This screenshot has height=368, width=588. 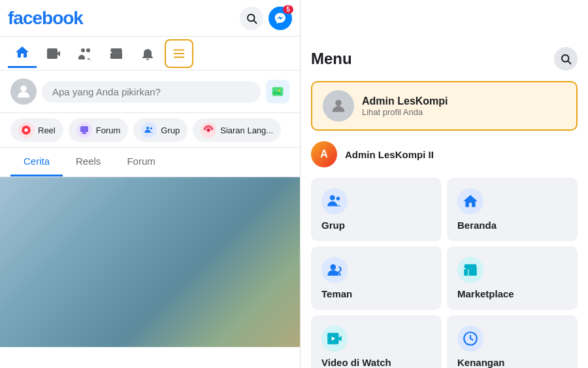 I want to click on facebook-logo: facebook, so click(x=46, y=18).